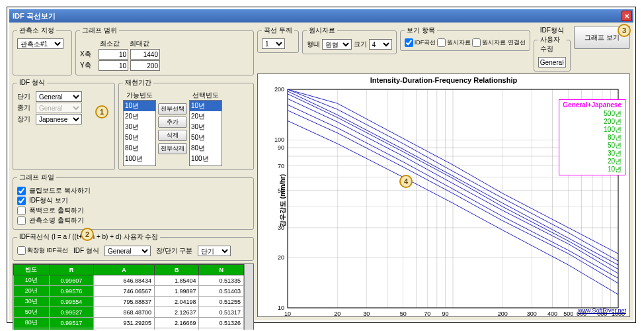 Image resolution: width=644 pixels, height=331 pixels. Describe the element at coordinates (145, 54) in the screenshot. I see `x-max-input` at that location.